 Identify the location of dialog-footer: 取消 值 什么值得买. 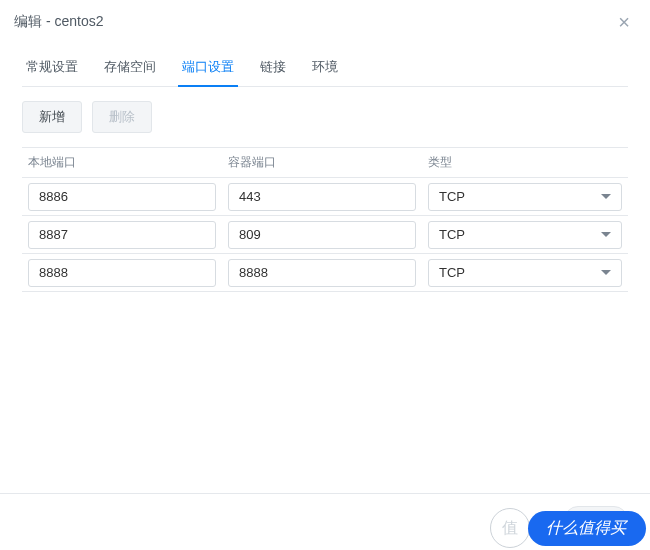
(325, 522).